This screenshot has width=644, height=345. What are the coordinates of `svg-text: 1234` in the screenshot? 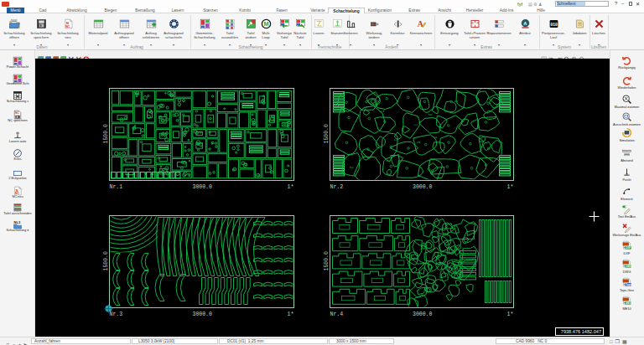 It's located at (627, 156).